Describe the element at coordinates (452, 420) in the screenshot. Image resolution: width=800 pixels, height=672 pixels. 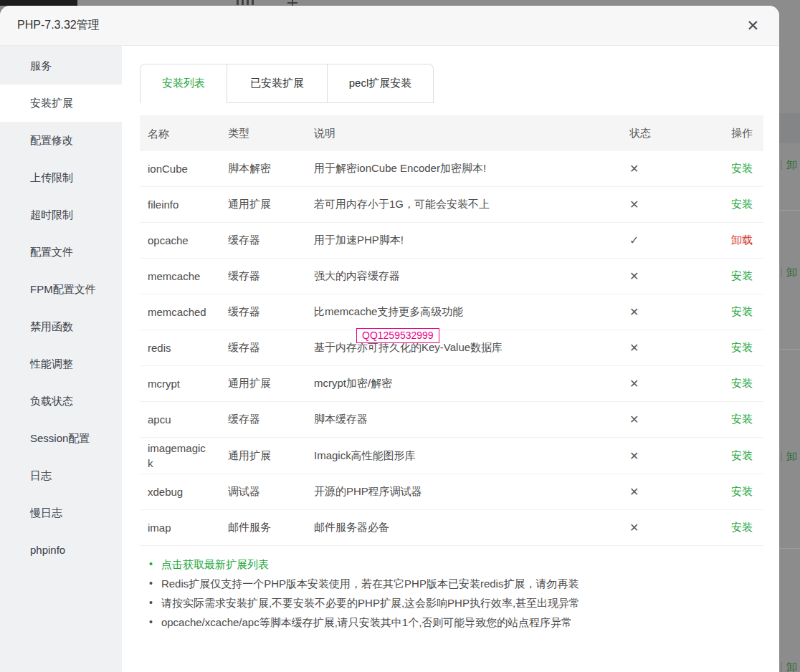
I see `table-row: apcu缓存器脚本缓存器✕安装` at that location.